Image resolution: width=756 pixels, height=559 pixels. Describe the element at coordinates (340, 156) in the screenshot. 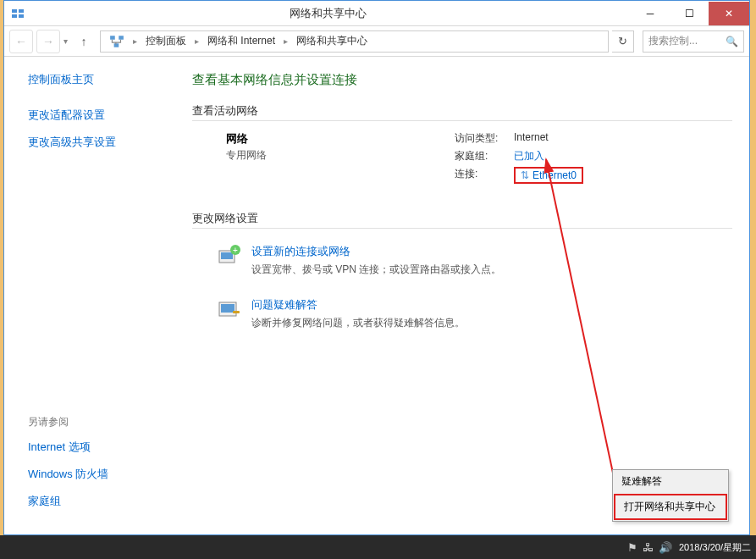

I see `network-type: 专用网络` at that location.